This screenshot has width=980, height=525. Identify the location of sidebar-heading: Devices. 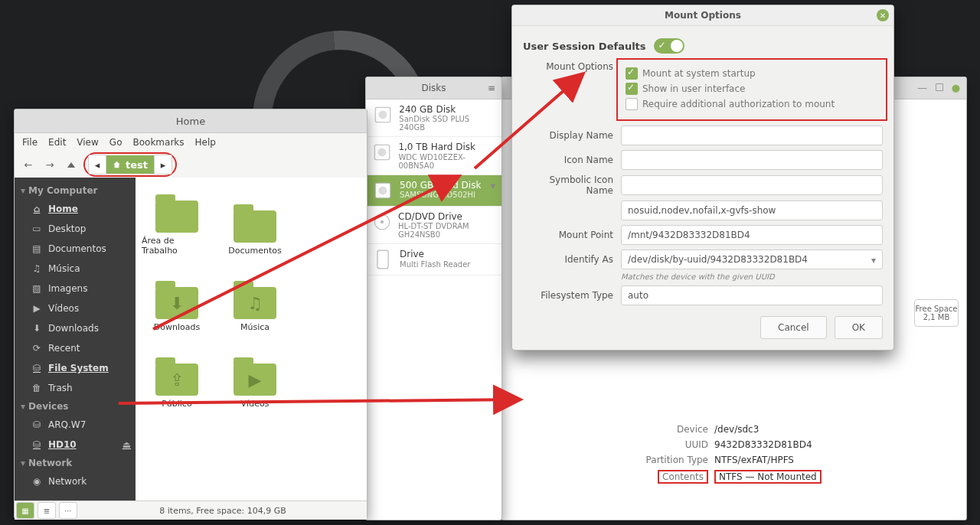
(75, 406).